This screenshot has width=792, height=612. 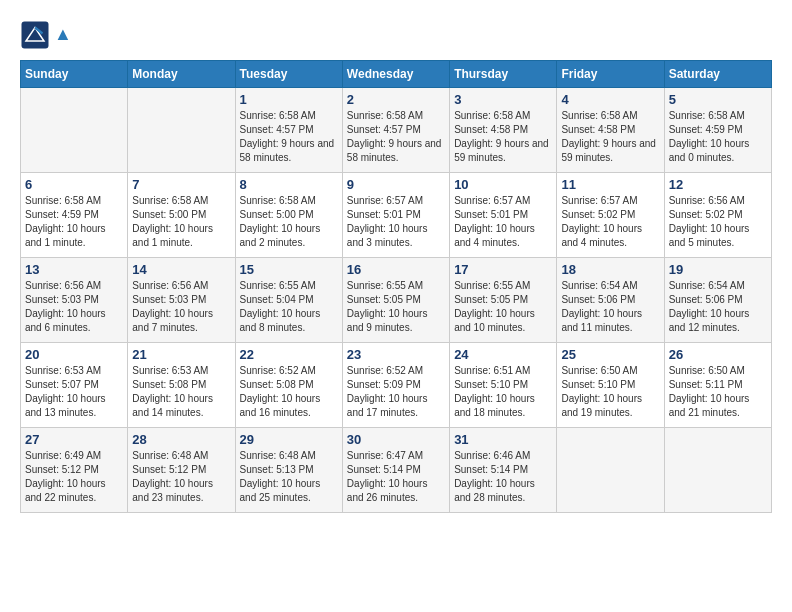 I want to click on day-number: 15, so click(x=289, y=270).